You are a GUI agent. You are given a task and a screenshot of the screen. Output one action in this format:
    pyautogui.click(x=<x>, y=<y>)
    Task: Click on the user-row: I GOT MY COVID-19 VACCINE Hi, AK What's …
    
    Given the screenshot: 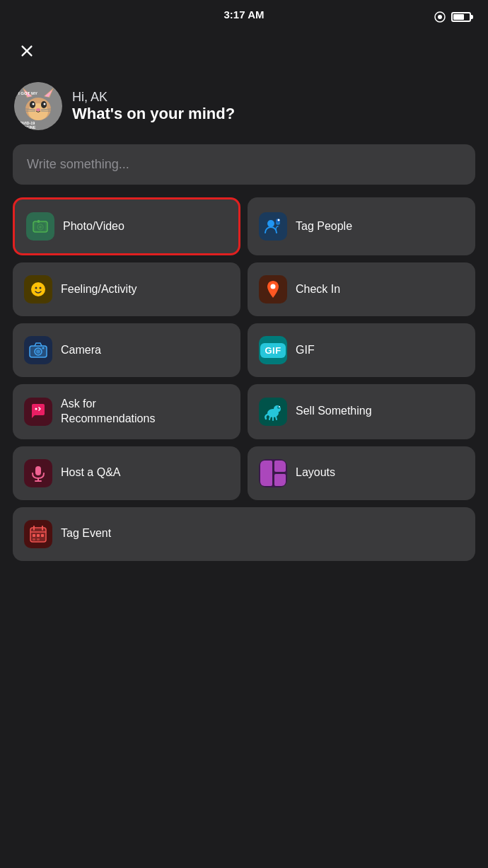 What is the action you would take?
    pyautogui.click(x=244, y=110)
    